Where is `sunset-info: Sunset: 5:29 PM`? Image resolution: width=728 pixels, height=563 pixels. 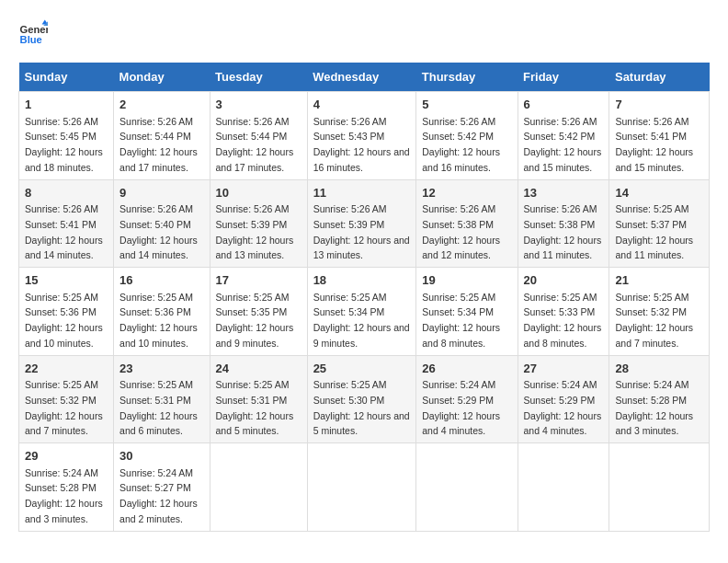 sunset-info: Sunset: 5:29 PM is located at coordinates (458, 400).